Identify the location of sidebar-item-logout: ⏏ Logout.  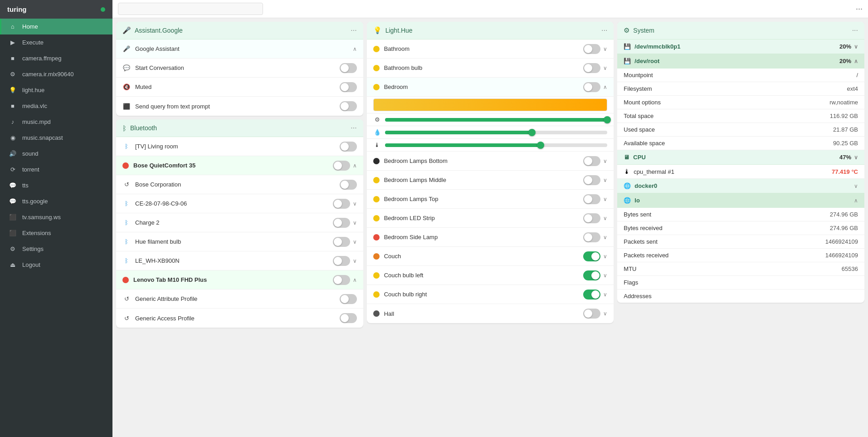
(56, 265).